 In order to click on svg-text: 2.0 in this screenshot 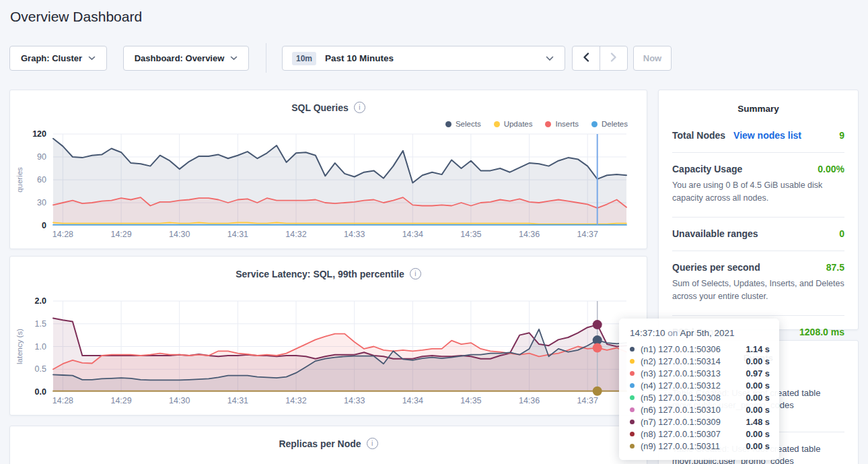, I will do `click(40, 301)`.